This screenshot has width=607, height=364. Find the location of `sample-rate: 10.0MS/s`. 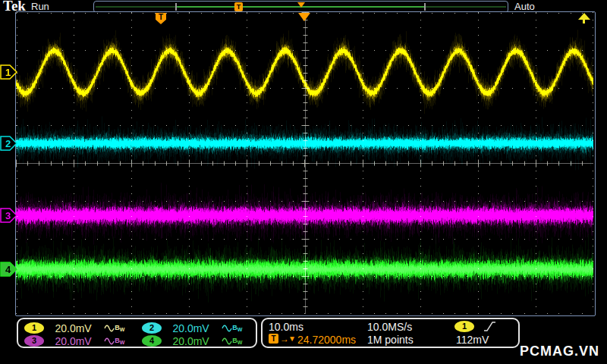

sample-rate: 10.0MS/s is located at coordinates (390, 327).